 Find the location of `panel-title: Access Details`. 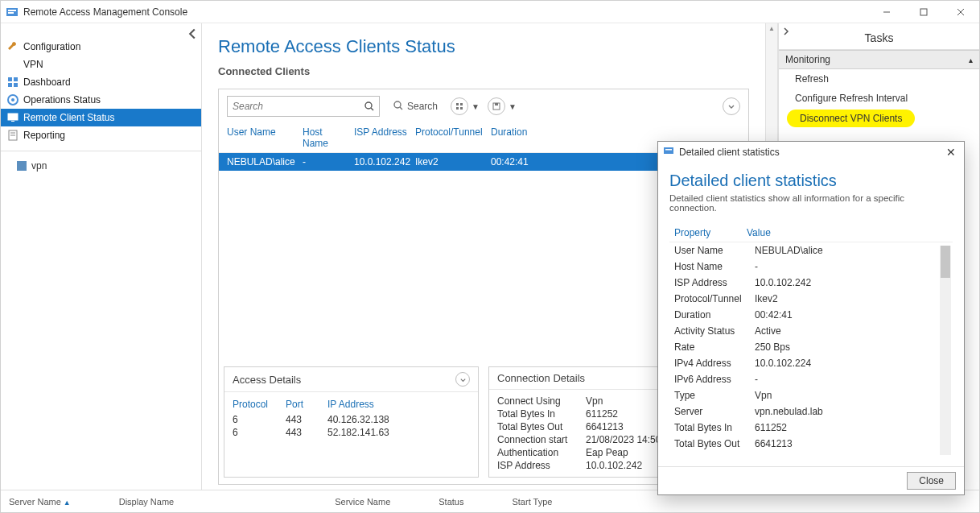

panel-title: Access Details is located at coordinates (267, 380).